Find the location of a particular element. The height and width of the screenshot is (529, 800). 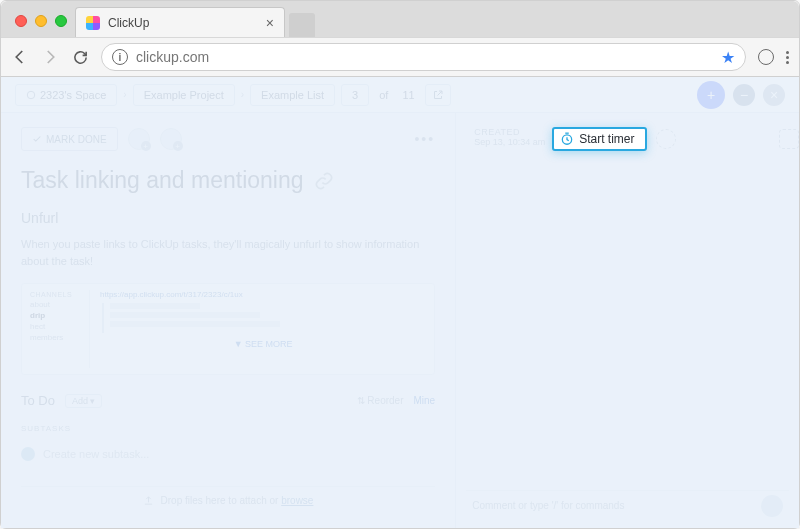

timer-icon is located at coordinates (567, 139).